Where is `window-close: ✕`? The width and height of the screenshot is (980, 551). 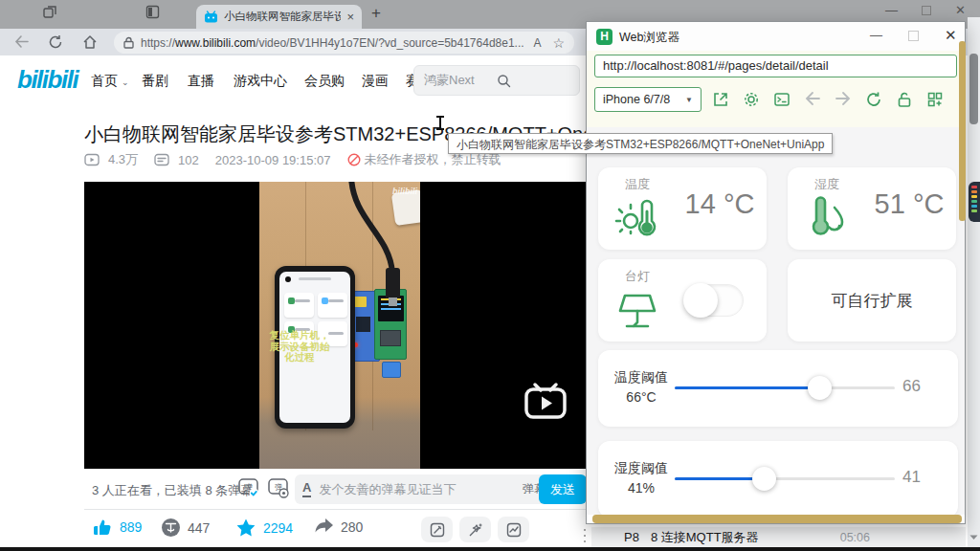
window-close: ✕ is located at coordinates (961, 10).